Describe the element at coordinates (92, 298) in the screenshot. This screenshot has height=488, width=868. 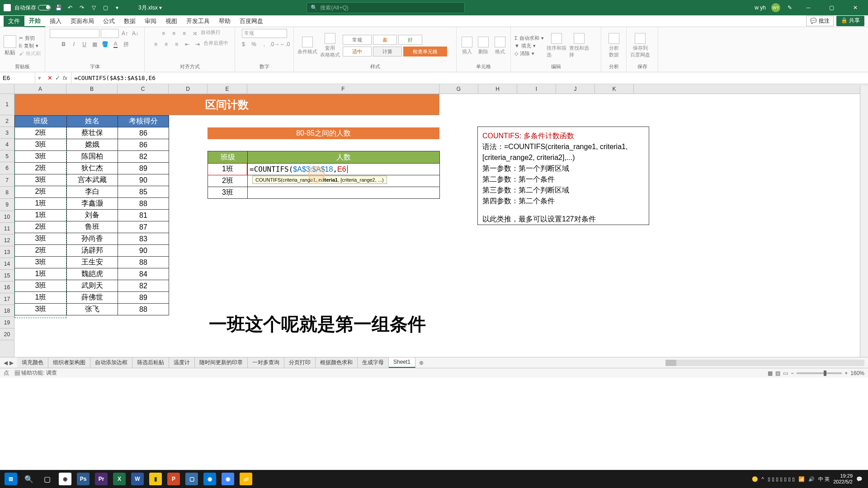
I see `table-cell: 薛佛世` at that location.